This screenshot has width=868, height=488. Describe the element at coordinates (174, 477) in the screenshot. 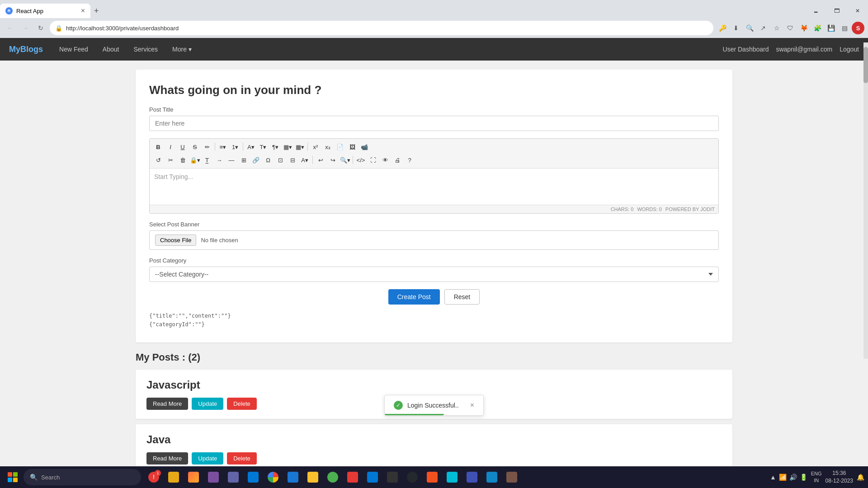

I see `taskbar-app-file-explorer` at that location.